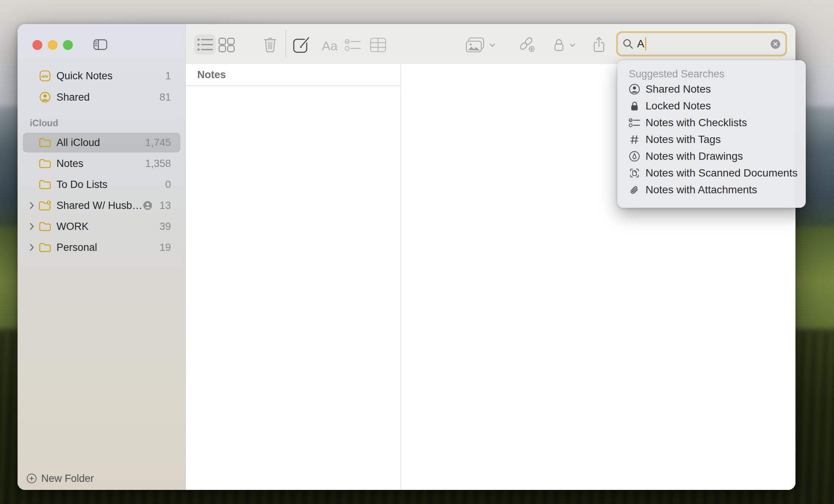 Image resolution: width=834 pixels, height=504 pixels. I want to click on scanned-document-icon, so click(634, 173).